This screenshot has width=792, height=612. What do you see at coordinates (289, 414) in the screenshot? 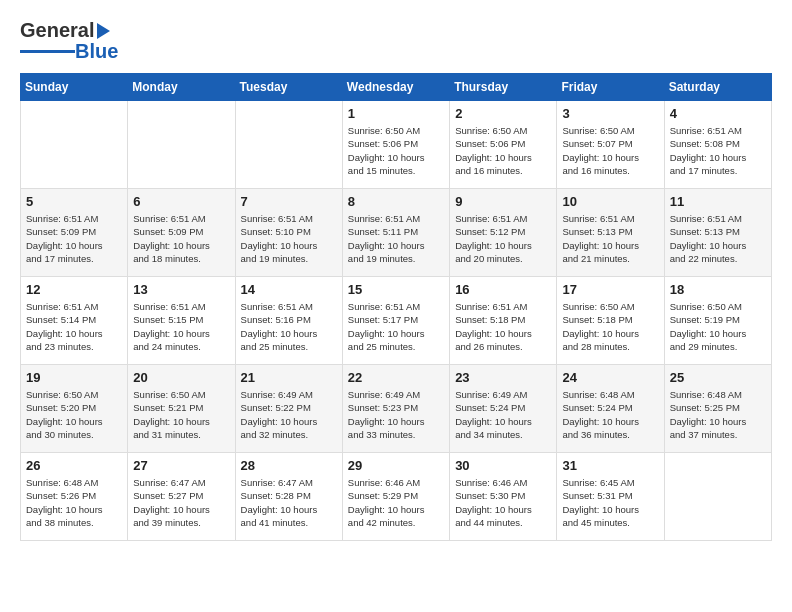
I see `day-detail: Sunrise: 6:49 AM Sunset: 5:22 PM Dayligh…` at bounding box center [289, 414].